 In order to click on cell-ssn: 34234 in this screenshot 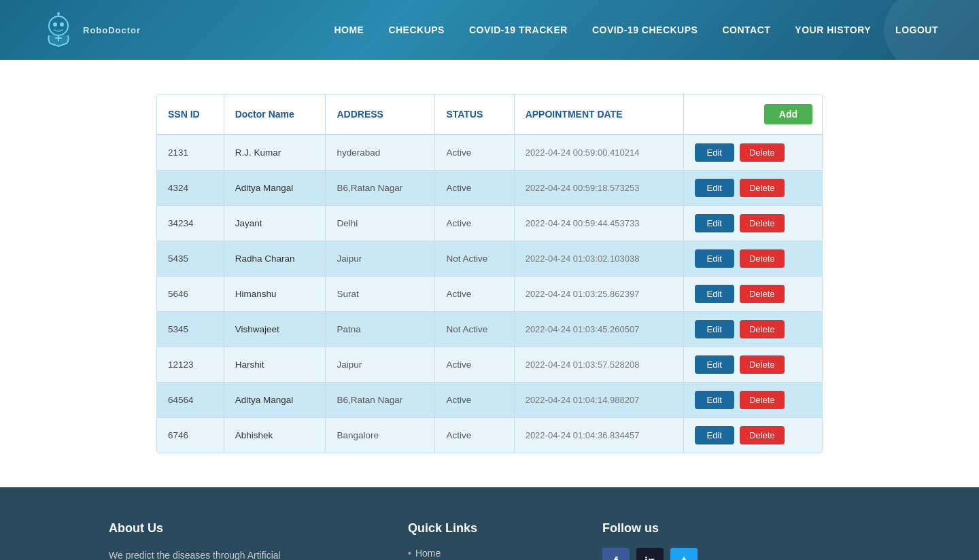, I will do `click(190, 224)`.